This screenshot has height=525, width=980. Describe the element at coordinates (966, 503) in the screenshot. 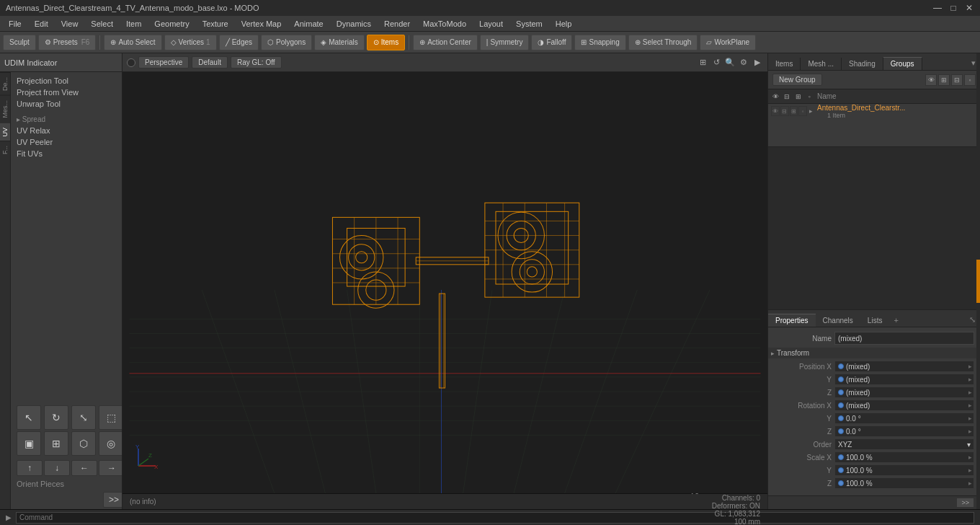

I see `props-expand-button: >>` at that location.